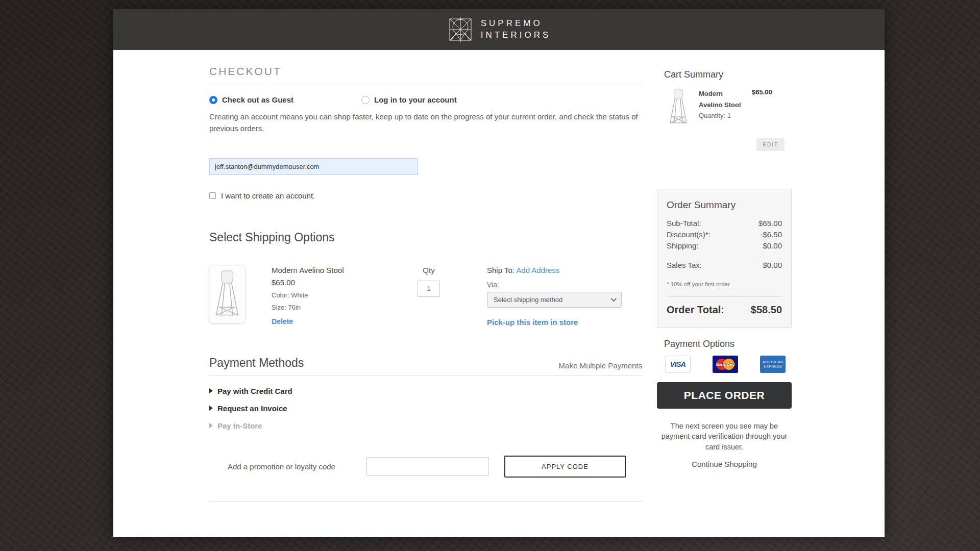 The width and height of the screenshot is (980, 551). Describe the element at coordinates (725, 364) in the screenshot. I see `mastercard-icon: MasterCard` at that location.